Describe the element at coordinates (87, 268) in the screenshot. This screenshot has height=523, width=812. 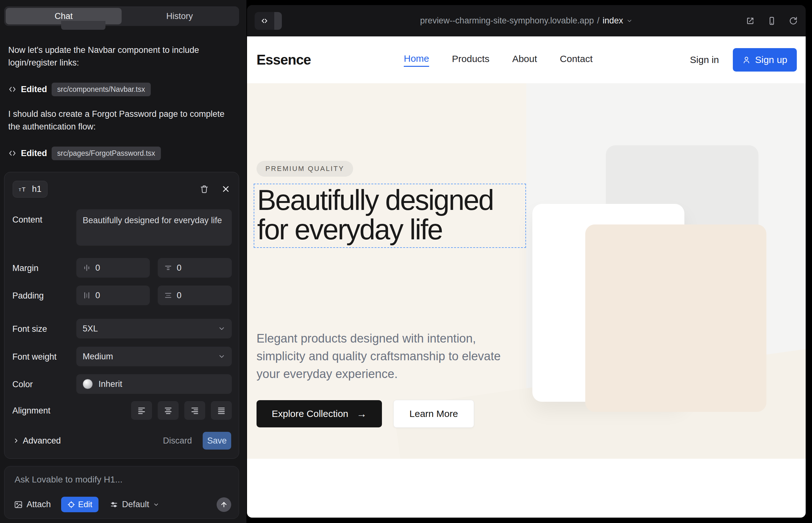
I see `margin-horizontal-icon` at that location.